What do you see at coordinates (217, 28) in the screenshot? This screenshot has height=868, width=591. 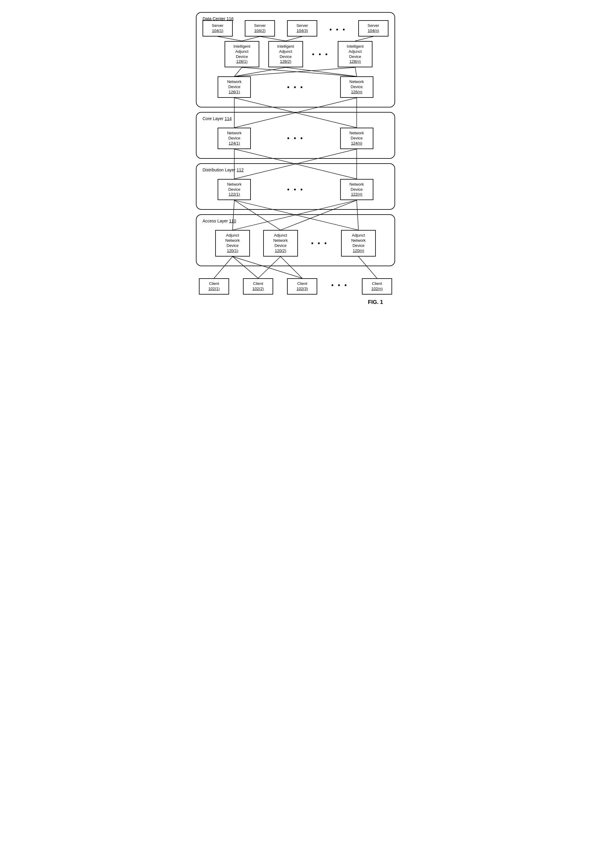 I see `server-1: Server104(1)` at bounding box center [217, 28].